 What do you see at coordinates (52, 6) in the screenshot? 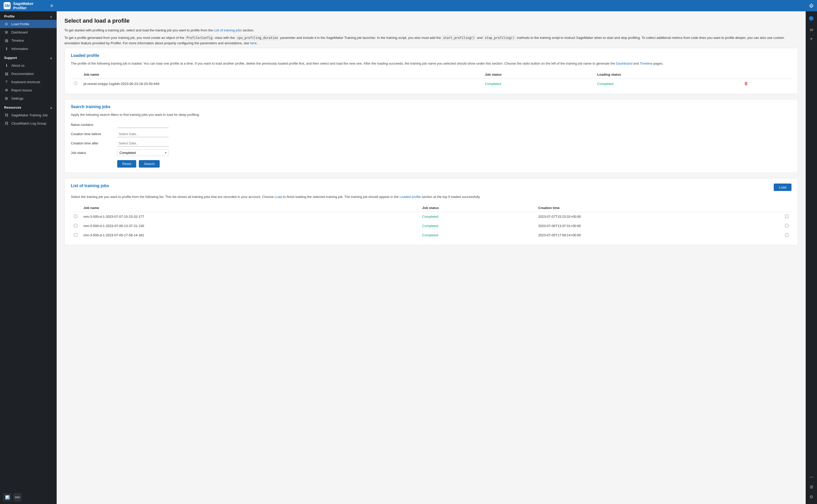
I see `hamburger-menu: ≡` at bounding box center [52, 6].